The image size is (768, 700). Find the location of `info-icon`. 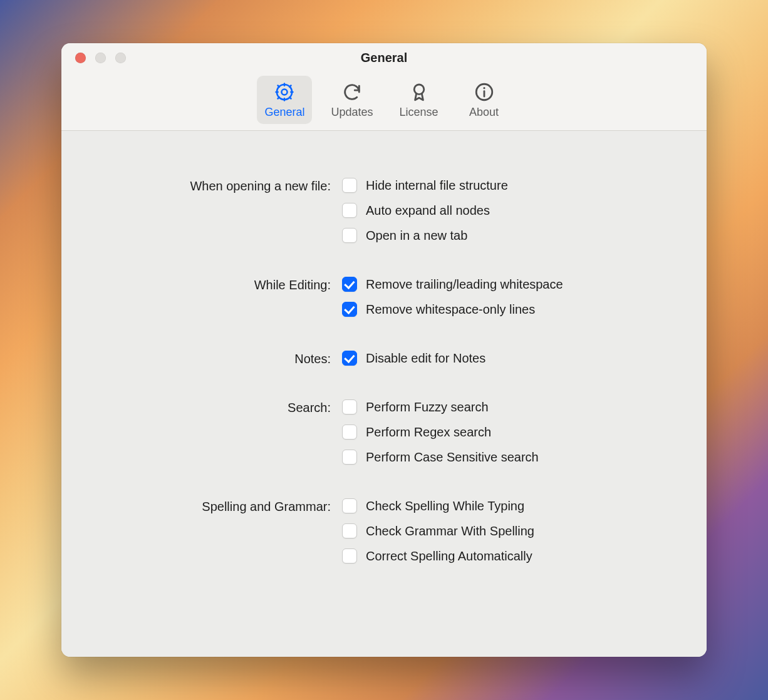

info-icon is located at coordinates (484, 92).